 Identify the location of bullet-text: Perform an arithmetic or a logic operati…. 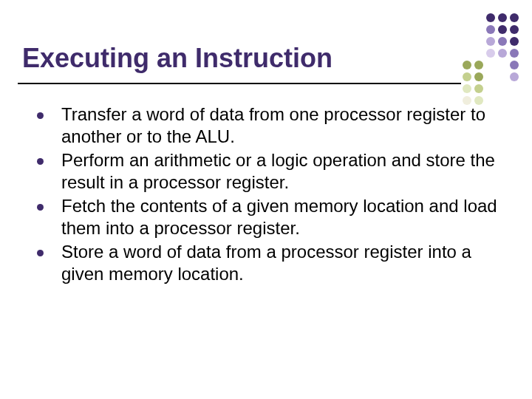
(282, 171).